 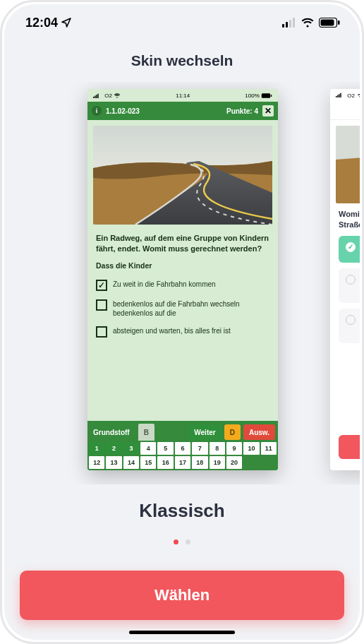 What do you see at coordinates (217, 448) in the screenshot?
I see `question-nav-cell: 8` at bounding box center [217, 448].